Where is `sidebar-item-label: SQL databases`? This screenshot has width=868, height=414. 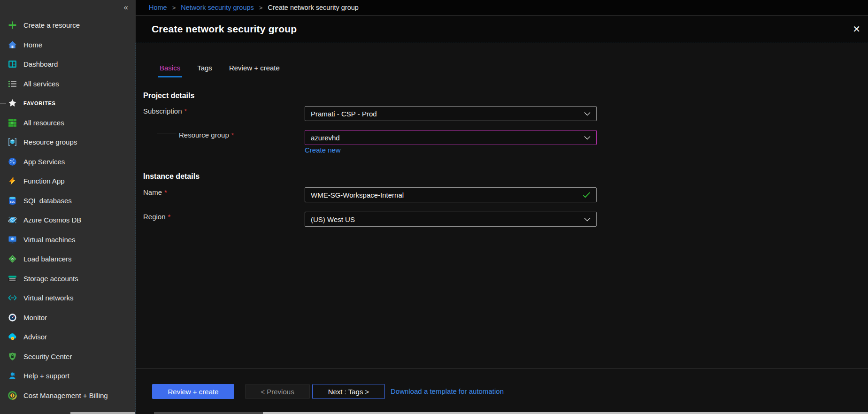
sidebar-item-label: SQL databases is located at coordinates (48, 201).